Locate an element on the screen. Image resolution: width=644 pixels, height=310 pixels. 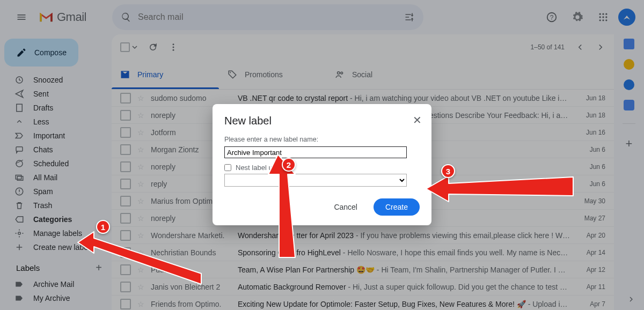
label-name-prompt: Please enter a new label name: is located at coordinates (322, 139).